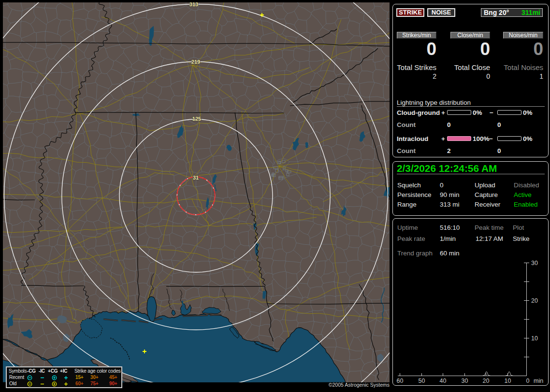 This screenshot has width=550, height=392. Describe the element at coordinates (400, 381) in the screenshot. I see `svg-text: 60` at that location.